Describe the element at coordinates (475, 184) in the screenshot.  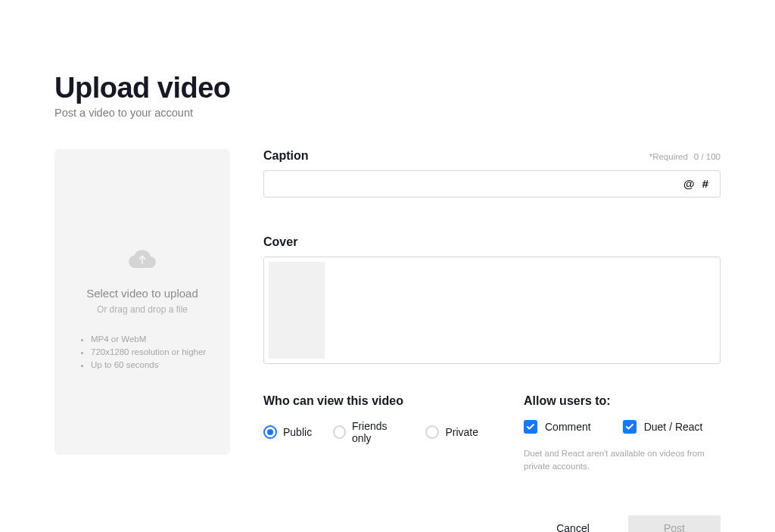
I see `caption-input` at that location.